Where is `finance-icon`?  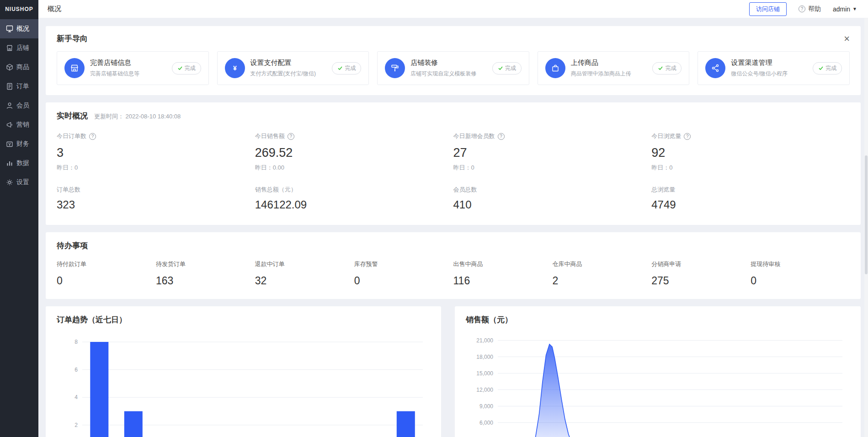 finance-icon is located at coordinates (10, 144).